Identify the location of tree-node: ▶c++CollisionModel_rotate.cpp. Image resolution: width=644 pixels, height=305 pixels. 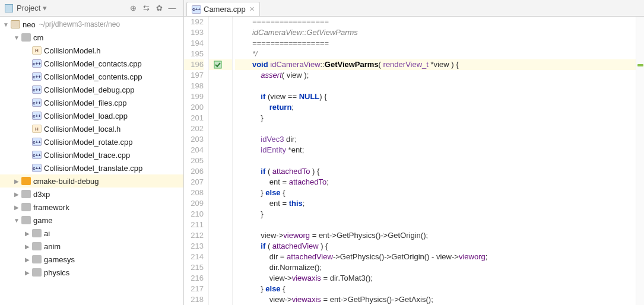
(91, 142).